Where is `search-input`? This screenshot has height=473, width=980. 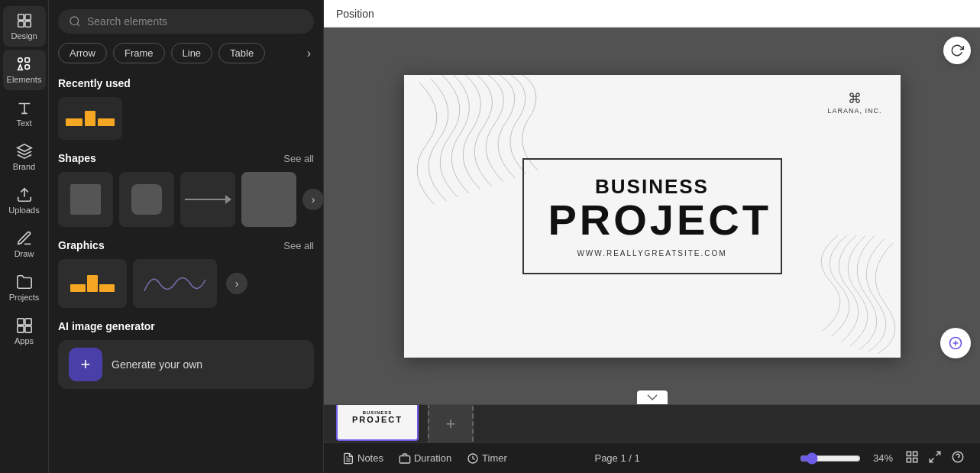
search-input is located at coordinates (196, 21).